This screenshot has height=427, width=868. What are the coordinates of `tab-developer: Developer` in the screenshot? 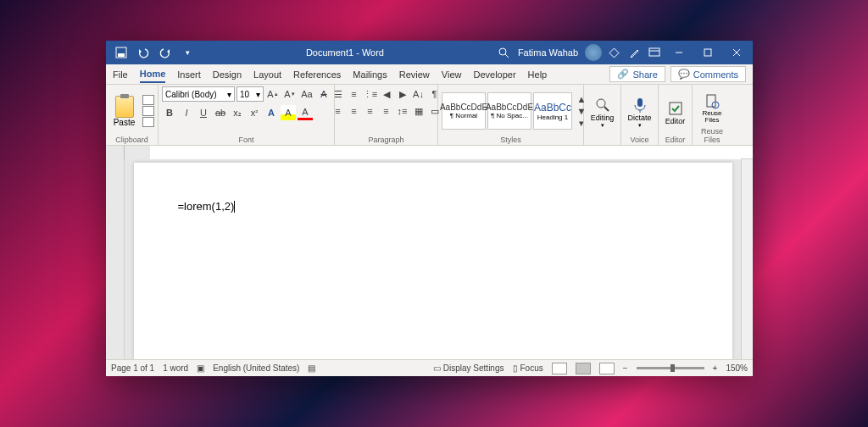 It's located at (494, 75).